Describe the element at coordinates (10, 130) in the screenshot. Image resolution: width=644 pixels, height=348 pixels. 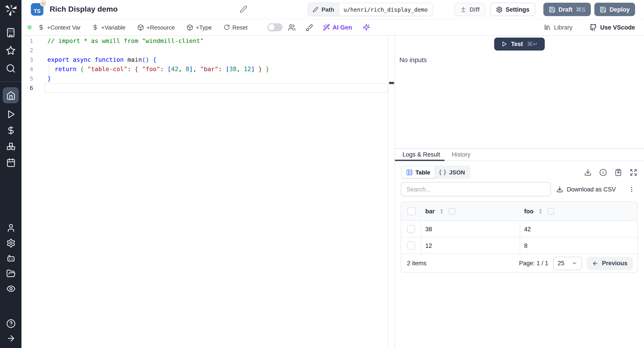
I see `variables-dollar-icon` at that location.